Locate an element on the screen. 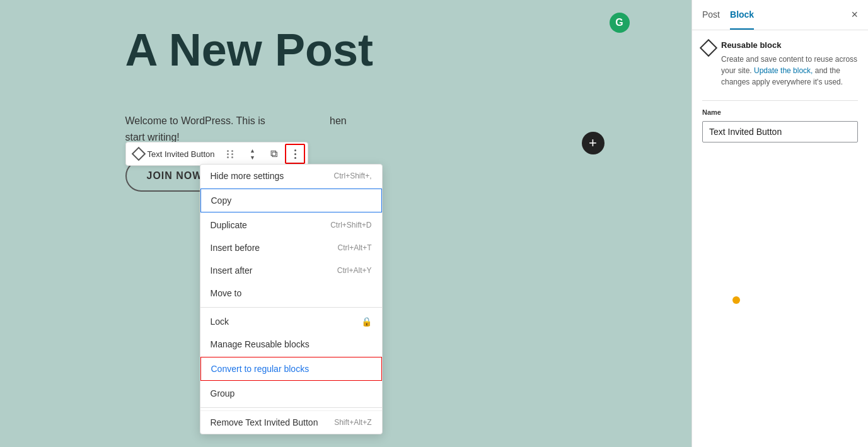 The width and height of the screenshot is (868, 447). reusable-block-desc: Create and save content to reuse across … is located at coordinates (789, 71).